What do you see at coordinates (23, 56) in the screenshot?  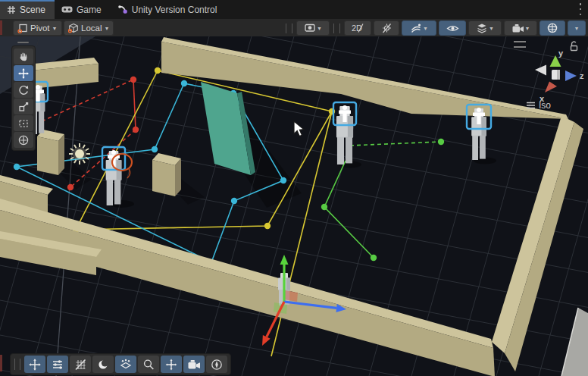 I see `hand-tool-button` at bounding box center [23, 56].